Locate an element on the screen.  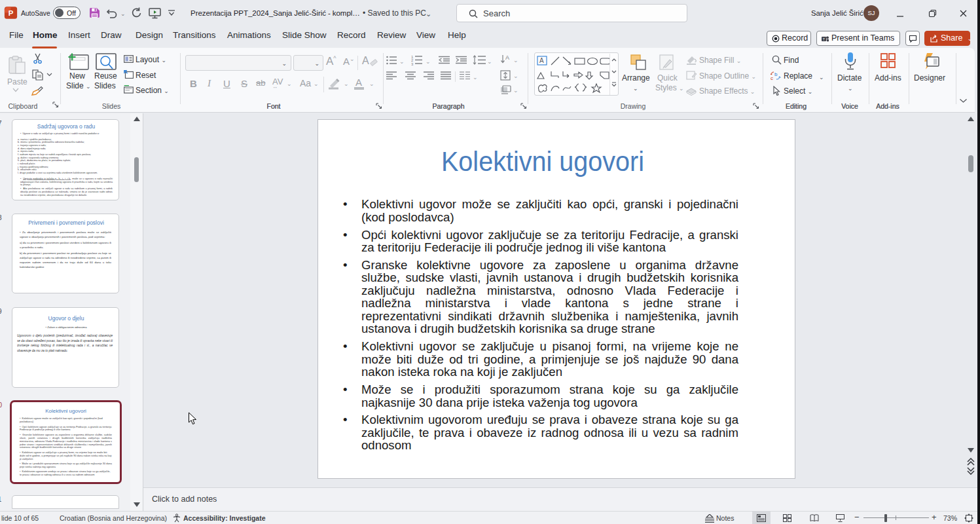
svg-text: b is located at coordinates (776, 75).